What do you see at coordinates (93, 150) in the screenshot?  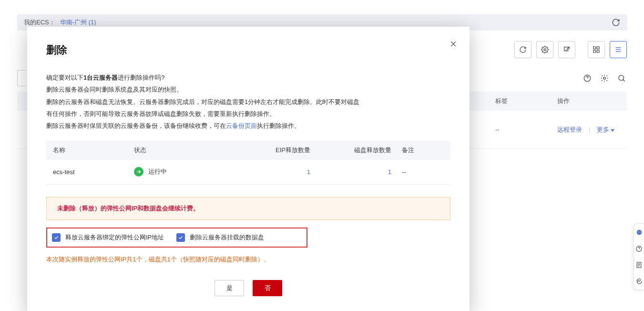 I see `th-name: 名称` at bounding box center [93, 150].